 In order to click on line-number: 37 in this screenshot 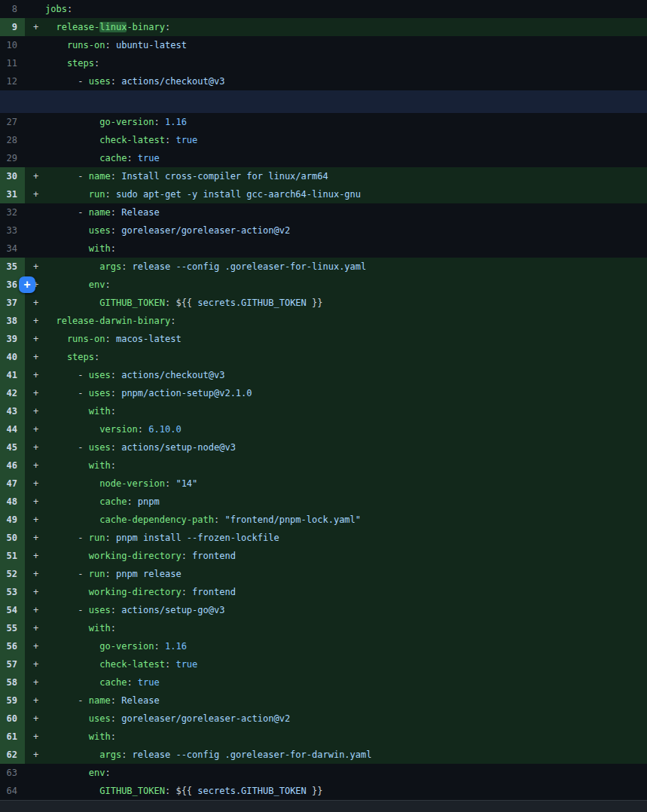, I will do `click(12, 303)`.